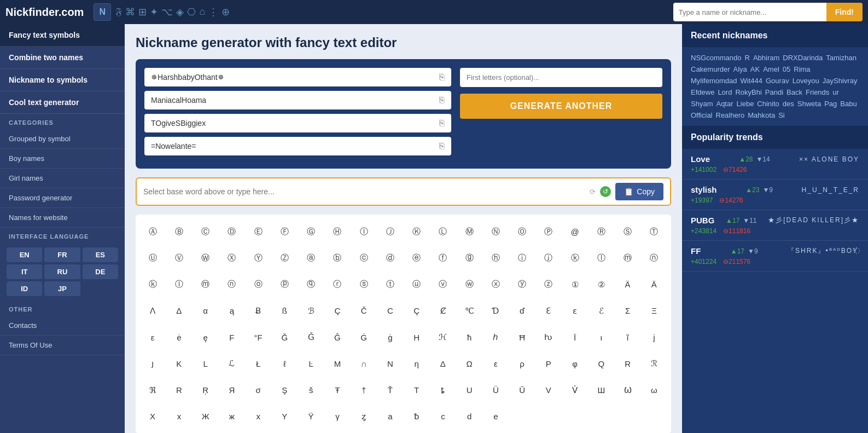  Describe the element at coordinates (549, 311) in the screenshot. I see `symbol-cell: Ɛ` at that location.